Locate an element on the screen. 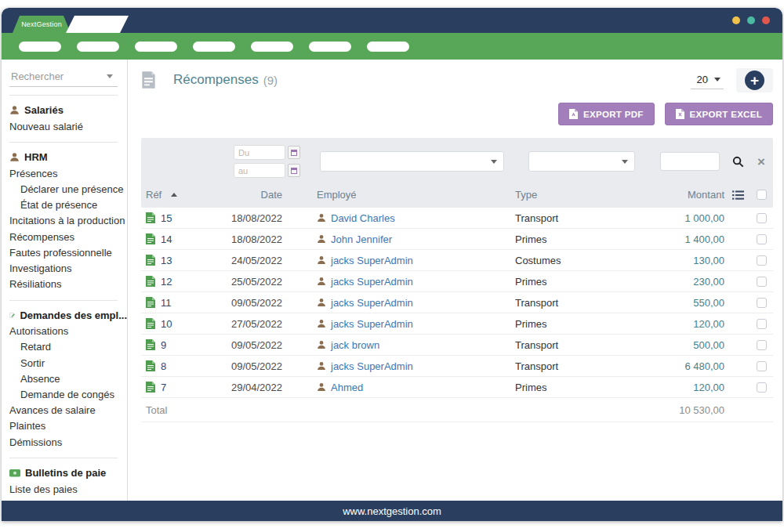 The width and height of the screenshot is (784, 532). amount-cell: 6 480,00 is located at coordinates (693, 367).